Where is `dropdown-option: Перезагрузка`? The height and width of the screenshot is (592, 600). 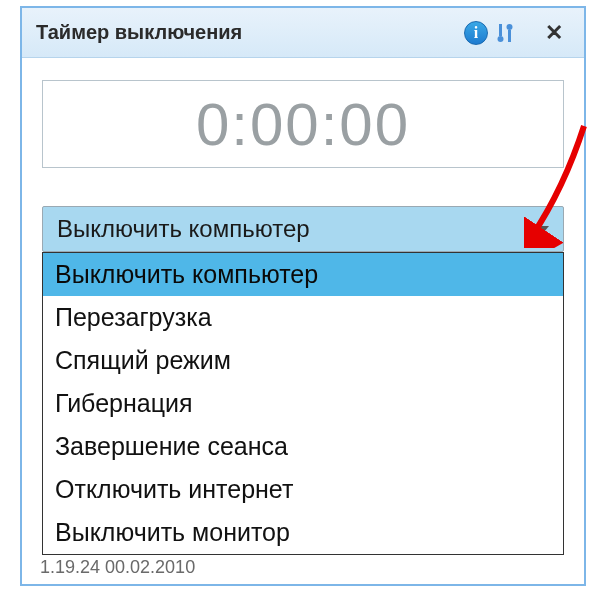 dropdown-option: Перезагрузка is located at coordinates (303, 318).